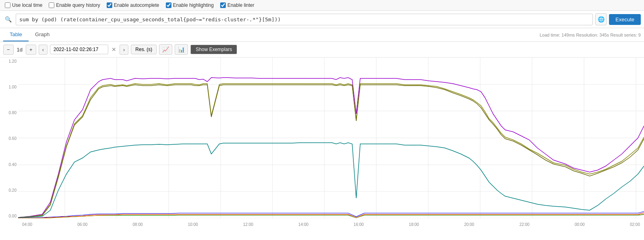 The height and width of the screenshot is (240, 644). I want to click on x-label-0400: 04:00, so click(27, 224).